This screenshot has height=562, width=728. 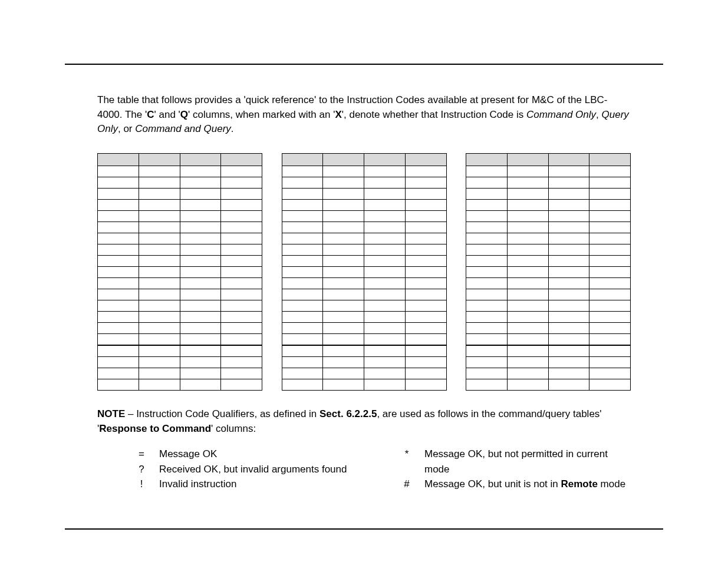 I want to click on qualifier-symbol: !, so click(x=141, y=484).